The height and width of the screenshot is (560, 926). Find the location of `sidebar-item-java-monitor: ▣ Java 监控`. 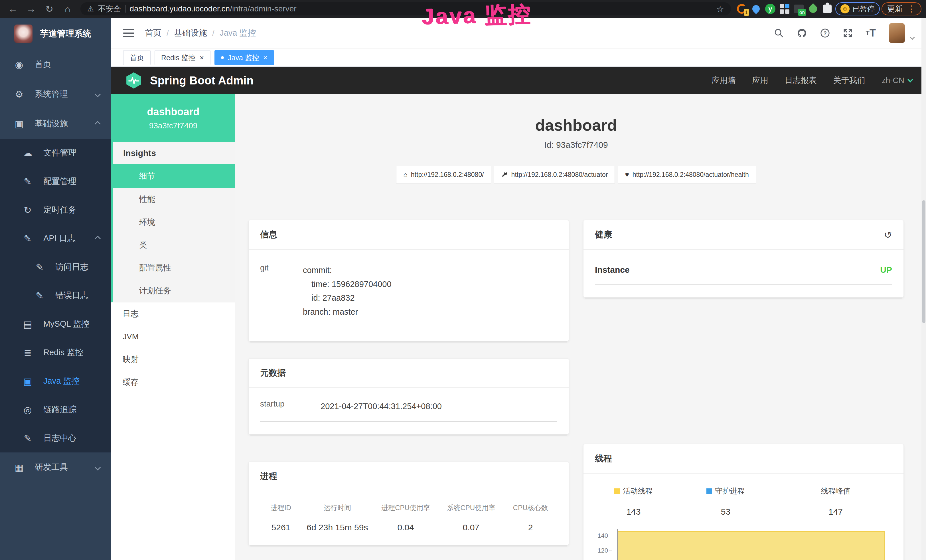

sidebar-item-java-monitor: ▣ Java 监控 is located at coordinates (56, 381).